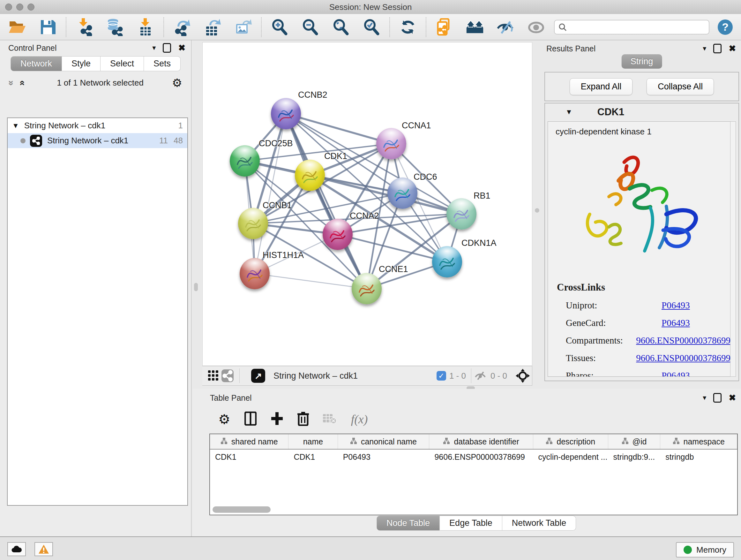 The height and width of the screenshot is (560, 741). I want to click on tab-select: Select, so click(122, 64).